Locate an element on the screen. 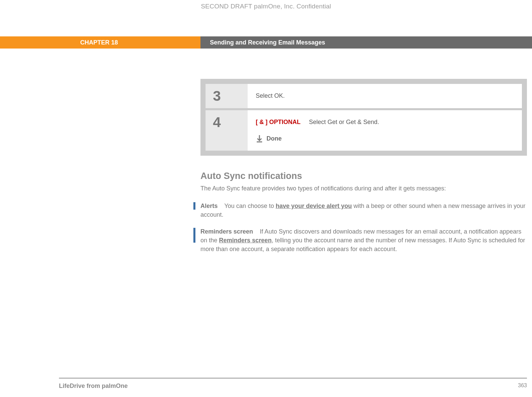 This screenshot has height=397, width=532. steps-container: 3 Select OK. 4 [ & ] OPTIONAL Select Get… is located at coordinates (364, 117).